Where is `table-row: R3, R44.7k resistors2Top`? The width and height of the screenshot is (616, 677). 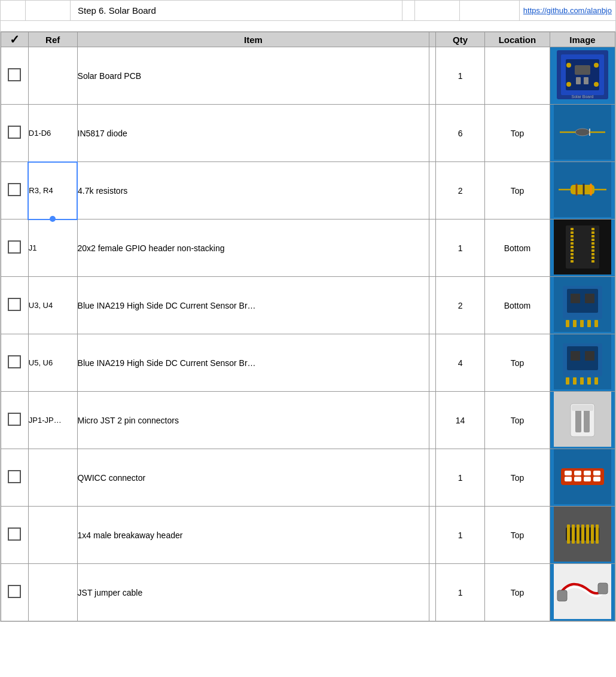
table-row: R3, R44.7k resistors2Top is located at coordinates (309, 191).